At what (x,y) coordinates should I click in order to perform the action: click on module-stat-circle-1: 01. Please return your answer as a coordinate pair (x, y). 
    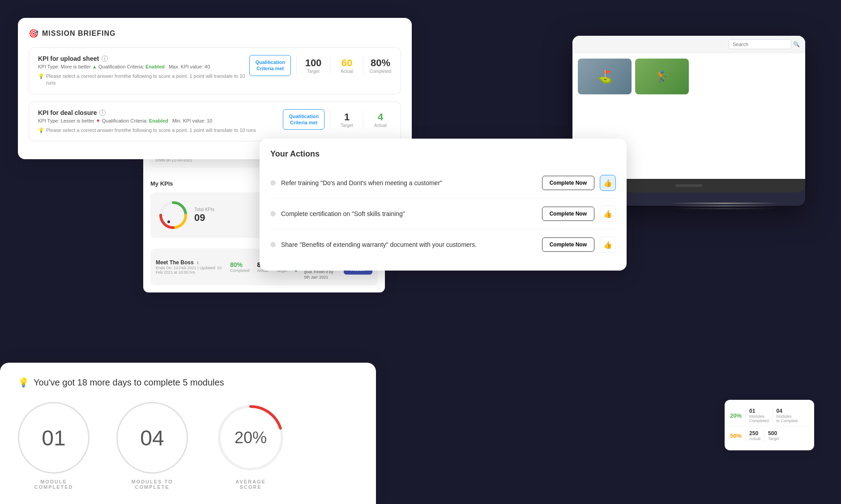
    Looking at the image, I should click on (54, 438).